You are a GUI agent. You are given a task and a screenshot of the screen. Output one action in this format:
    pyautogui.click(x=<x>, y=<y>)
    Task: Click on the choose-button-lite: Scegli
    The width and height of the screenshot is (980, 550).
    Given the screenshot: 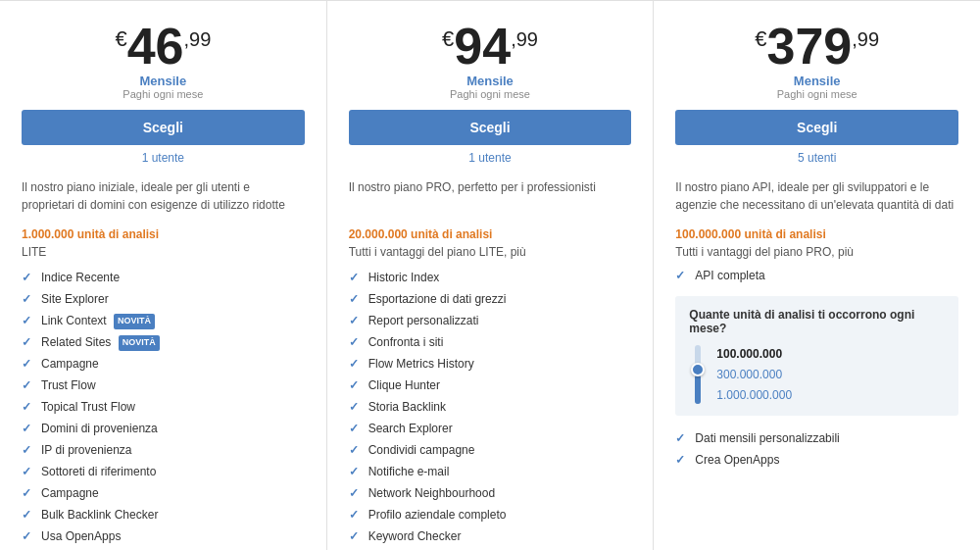 What is the action you would take?
    pyautogui.click(x=163, y=127)
    